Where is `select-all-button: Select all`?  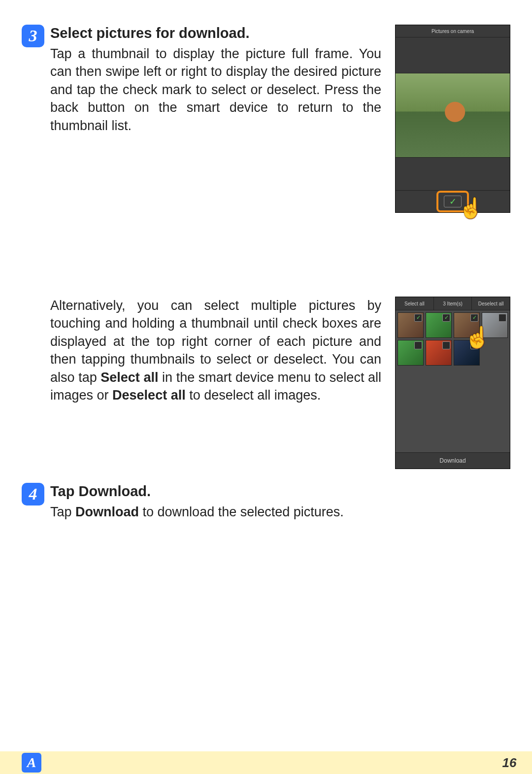 select-all-button: Select all is located at coordinates (415, 303).